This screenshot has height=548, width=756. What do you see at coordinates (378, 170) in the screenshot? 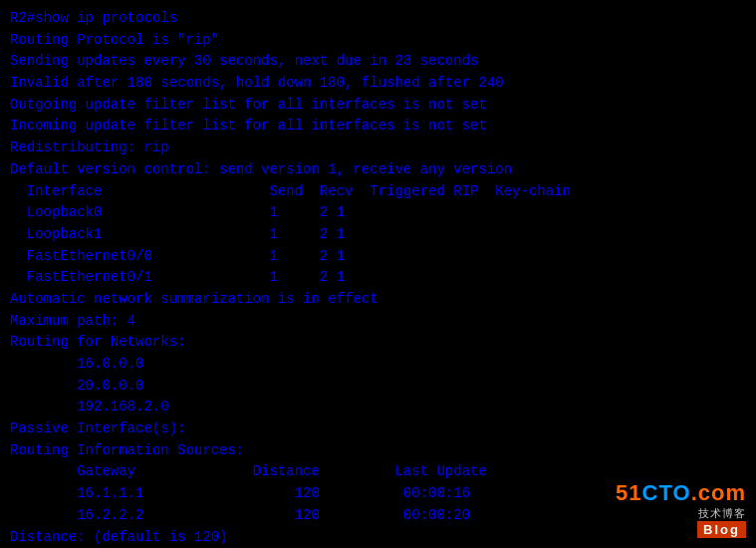
I see `terminal-line: Default version control: send version 1,…` at bounding box center [378, 170].